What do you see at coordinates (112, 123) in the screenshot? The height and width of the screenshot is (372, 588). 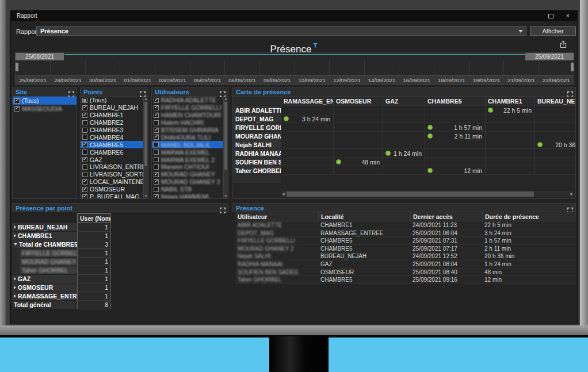 I see `point-item: CHAMBRE2` at bounding box center [112, 123].